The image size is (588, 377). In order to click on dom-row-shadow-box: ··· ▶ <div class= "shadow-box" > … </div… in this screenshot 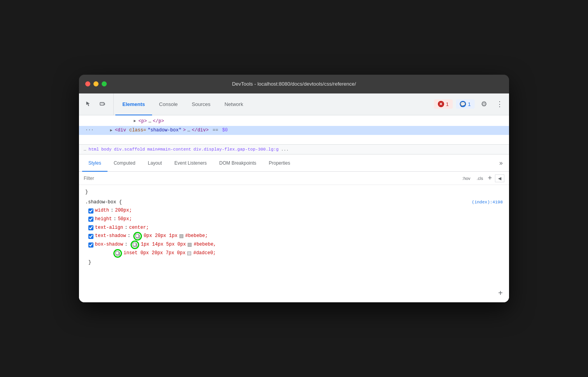, I will do `click(294, 131)`.